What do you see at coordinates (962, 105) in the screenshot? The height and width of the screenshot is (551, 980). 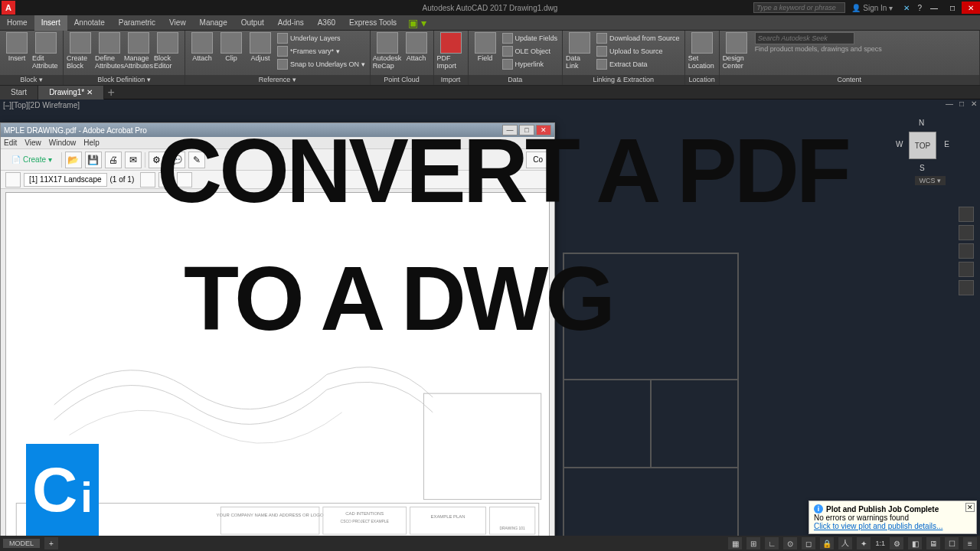 I see `vp-max-button: □` at bounding box center [962, 105].